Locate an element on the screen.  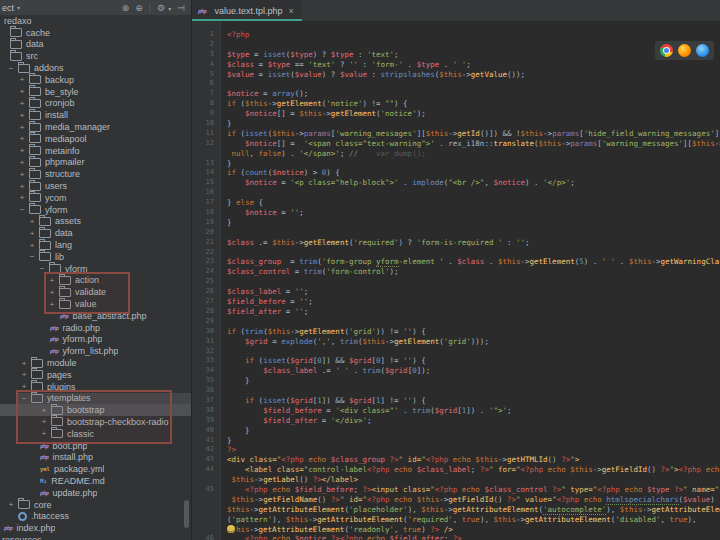
line-number: 2 is located at coordinates (206, 45).